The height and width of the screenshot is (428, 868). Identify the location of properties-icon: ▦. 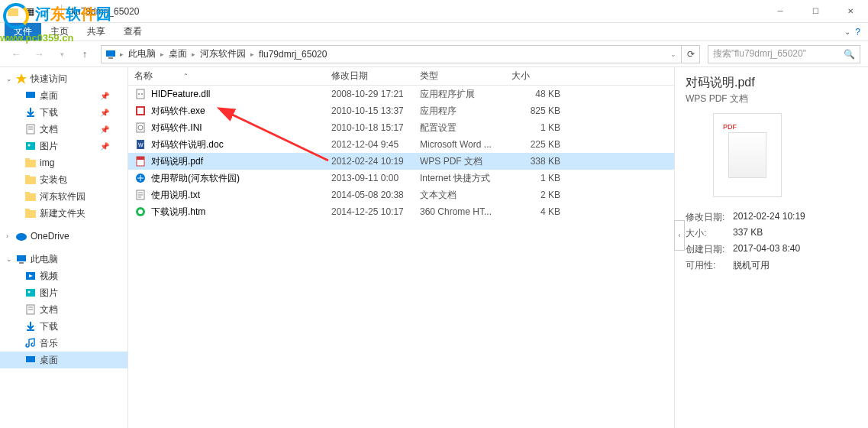
(30, 11).